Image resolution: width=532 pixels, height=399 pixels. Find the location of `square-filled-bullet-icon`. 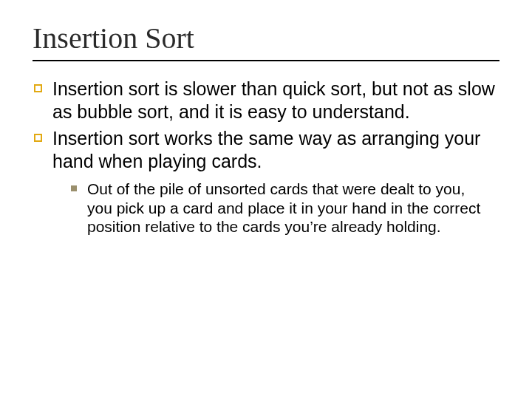

square-filled-bullet-icon is located at coordinates (74, 188).